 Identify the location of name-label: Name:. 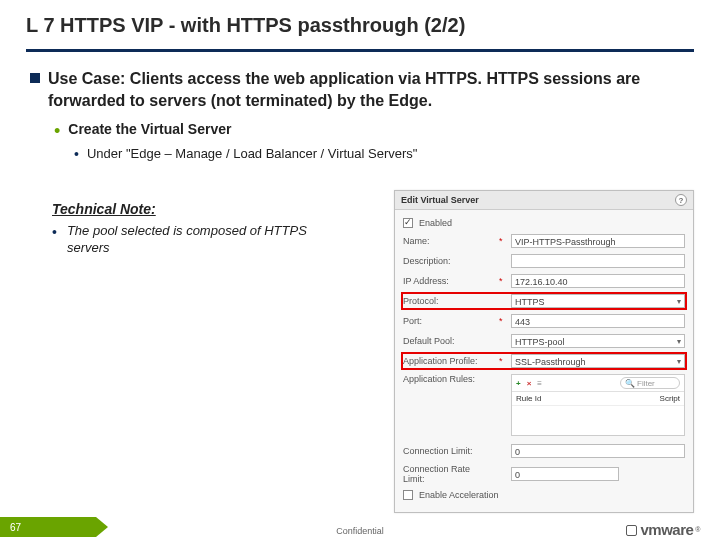
(448, 241).